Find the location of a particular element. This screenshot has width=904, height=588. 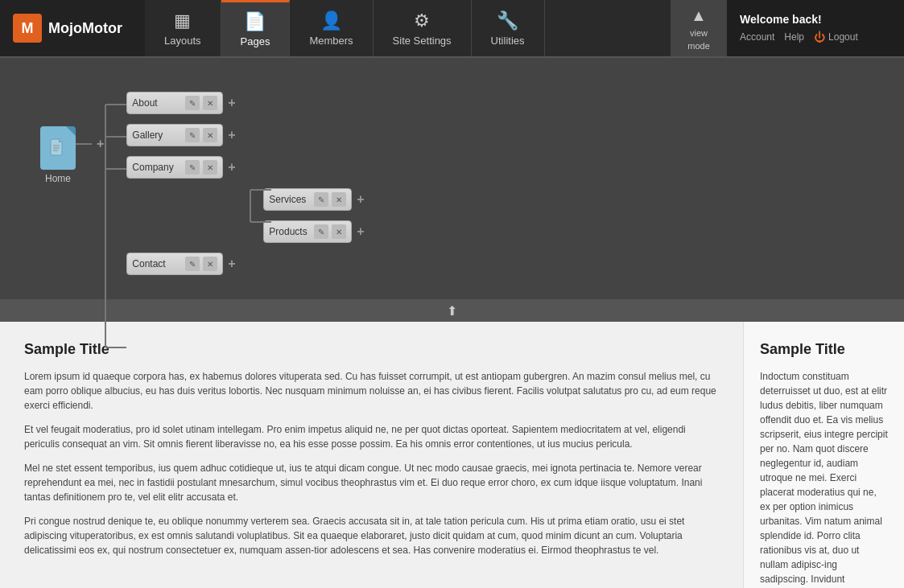

company-delete-button: ✕ is located at coordinates (210, 167).